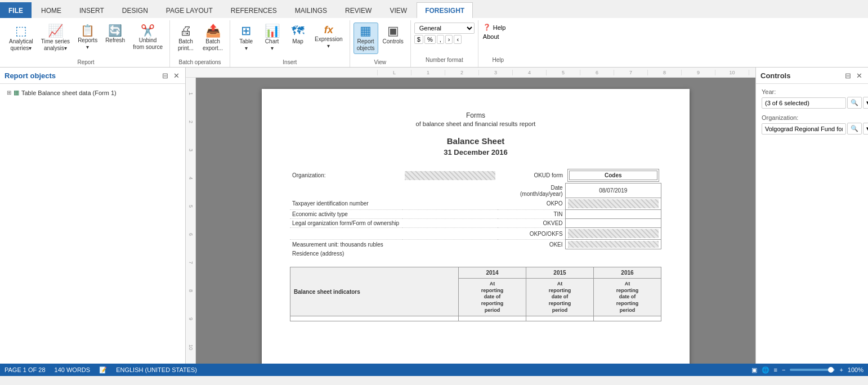 This screenshot has height=385, width=868. What do you see at coordinates (358, 10) in the screenshot?
I see `tab-review: REVIEW` at bounding box center [358, 10].